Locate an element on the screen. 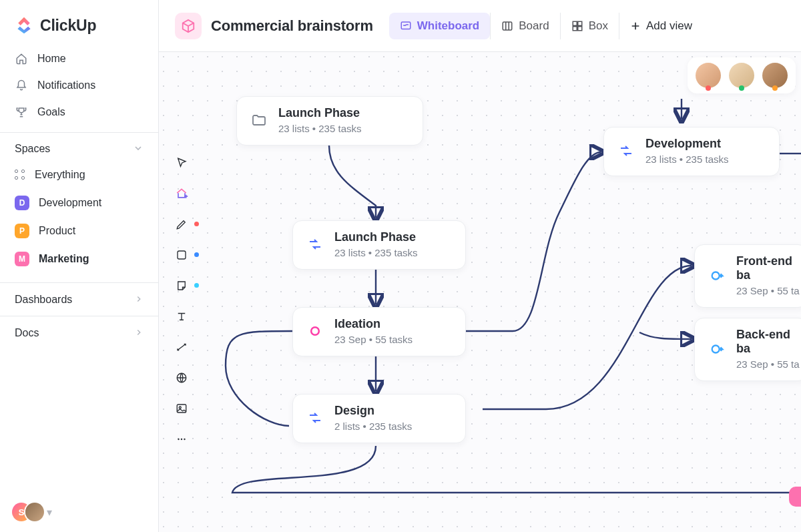 This screenshot has height=532, width=801. card-title: Back-end ba is located at coordinates (769, 342).